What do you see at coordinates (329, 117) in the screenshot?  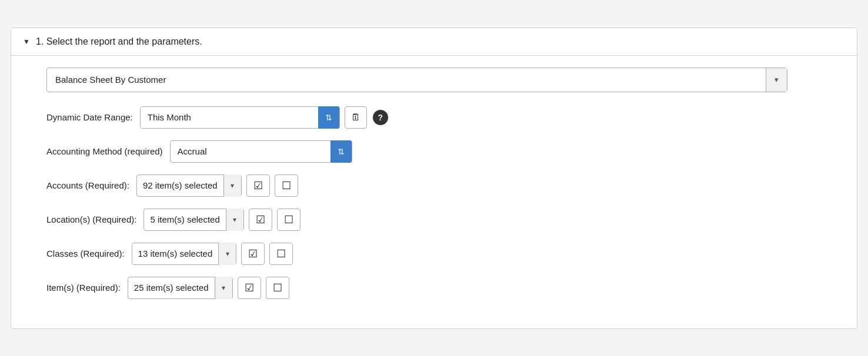 I see `updown-icon: ⇅` at bounding box center [329, 117].